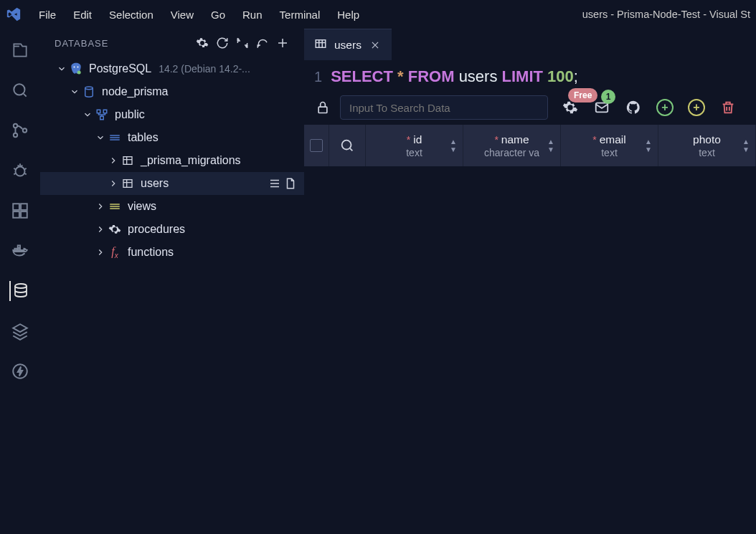 The image size is (756, 534). What do you see at coordinates (202, 43) in the screenshot?
I see `settings-icon` at bounding box center [202, 43].